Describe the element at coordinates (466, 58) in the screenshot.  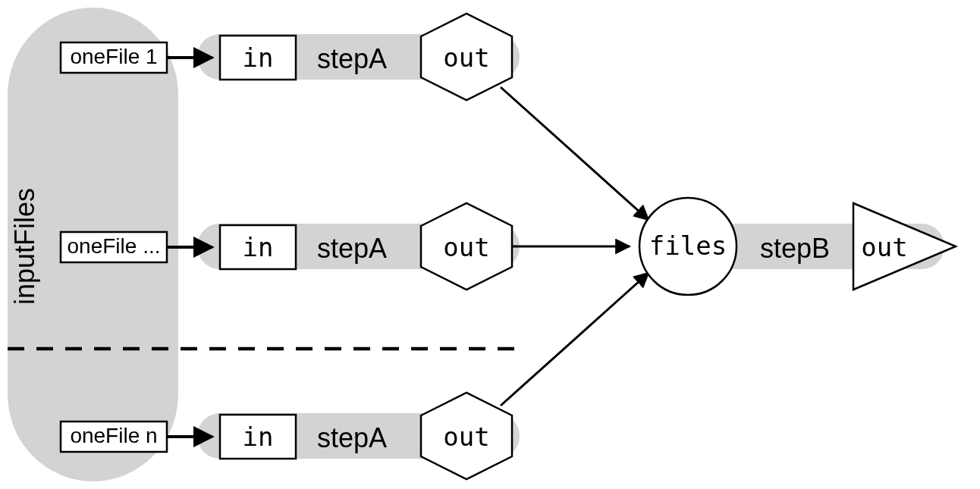
I see `out-label-1: out` at that location.